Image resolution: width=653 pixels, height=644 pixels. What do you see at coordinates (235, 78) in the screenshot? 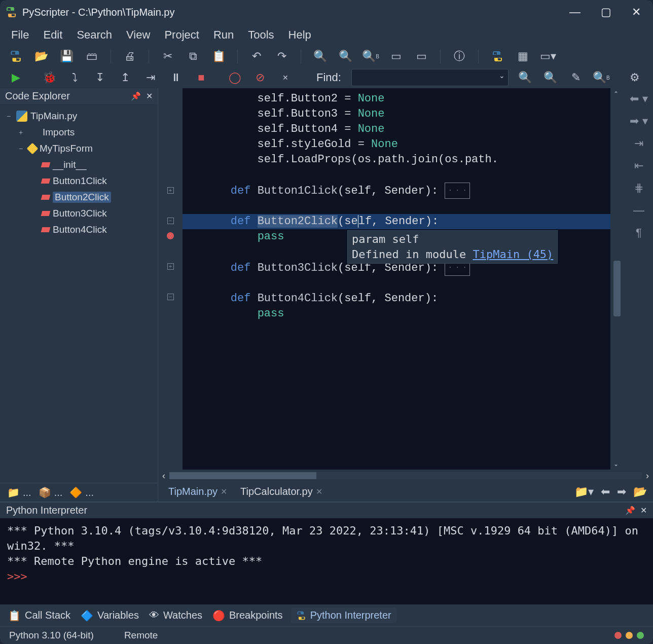
I see `breakpoint-icon: ◯` at bounding box center [235, 78].